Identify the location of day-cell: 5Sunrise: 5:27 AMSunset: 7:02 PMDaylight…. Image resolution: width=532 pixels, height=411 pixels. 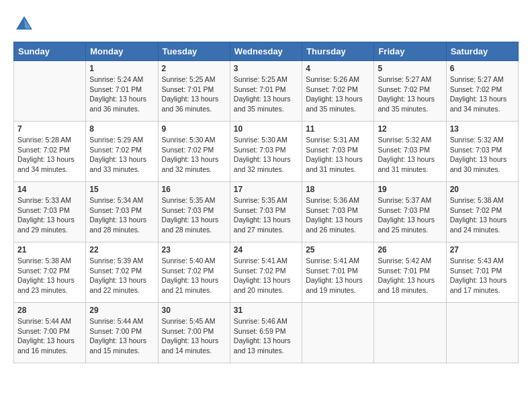
(410, 91).